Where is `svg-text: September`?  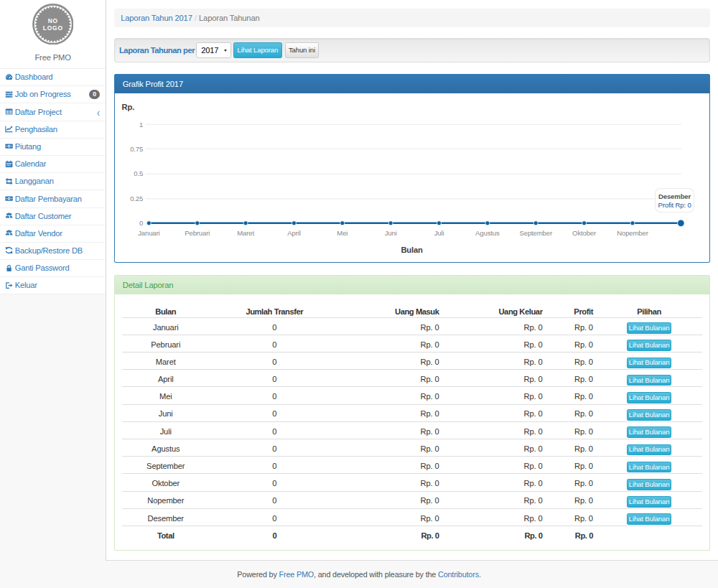
svg-text: September is located at coordinates (536, 233).